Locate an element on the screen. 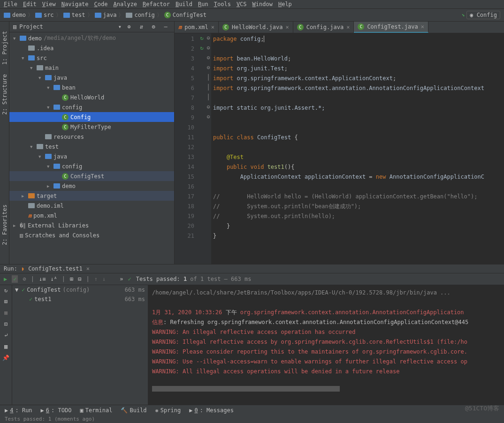 The width and height of the screenshot is (504, 423). status-item: ▣Terminal is located at coordinates (96, 410).